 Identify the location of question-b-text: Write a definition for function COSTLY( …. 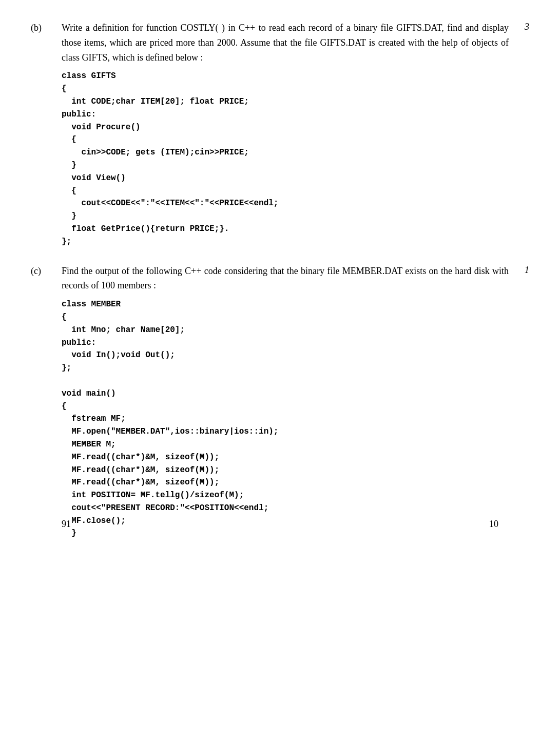
(285, 43).